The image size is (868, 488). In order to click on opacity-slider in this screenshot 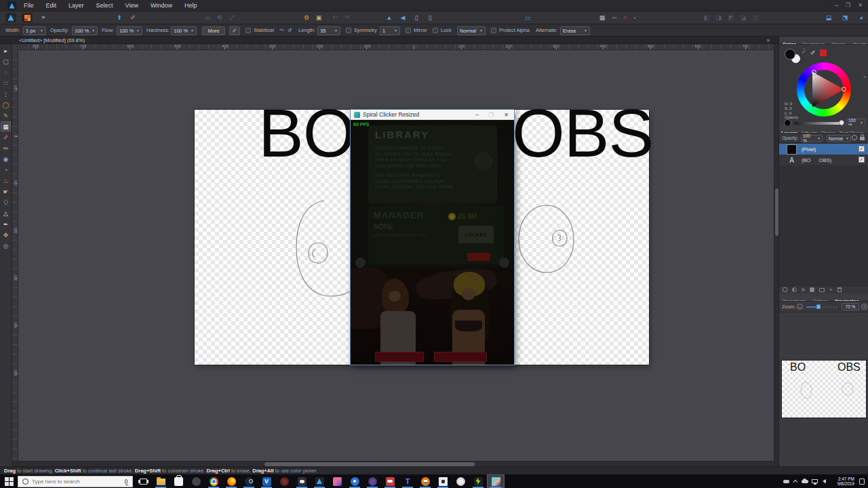, I will do `click(817, 123)`.